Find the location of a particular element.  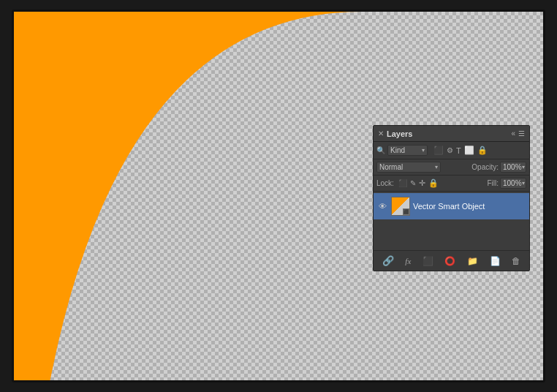

fill-dropdown: 100% ▾ is located at coordinates (513, 183).